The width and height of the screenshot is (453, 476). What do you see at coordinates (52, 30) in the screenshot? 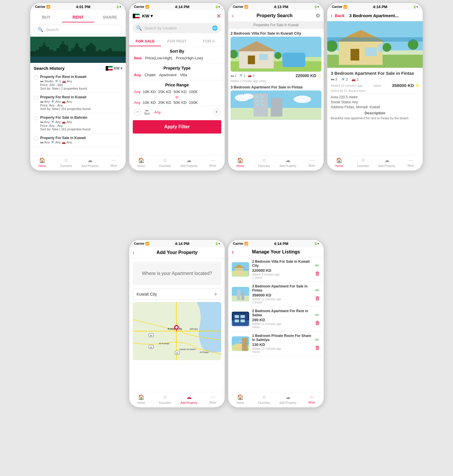
I see `search-input: Search` at bounding box center [52, 30].